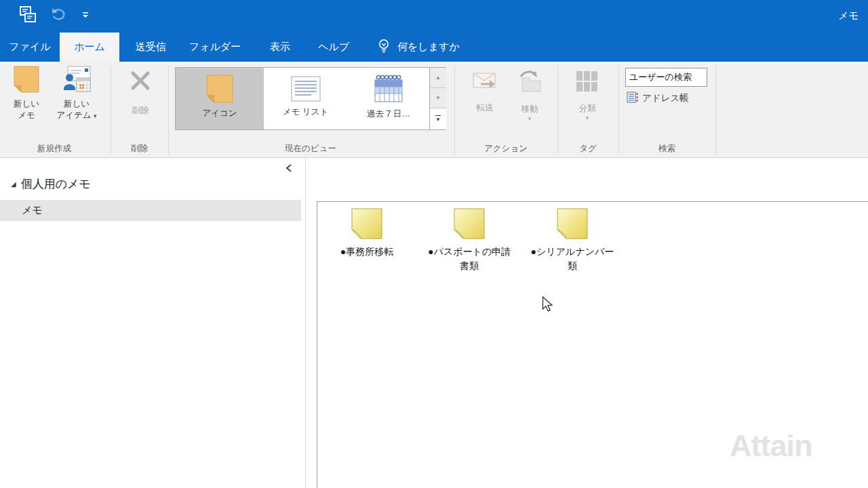  Describe the element at coordinates (530, 119) in the screenshot. I see `move-dropdown-caret: ▾` at that location.